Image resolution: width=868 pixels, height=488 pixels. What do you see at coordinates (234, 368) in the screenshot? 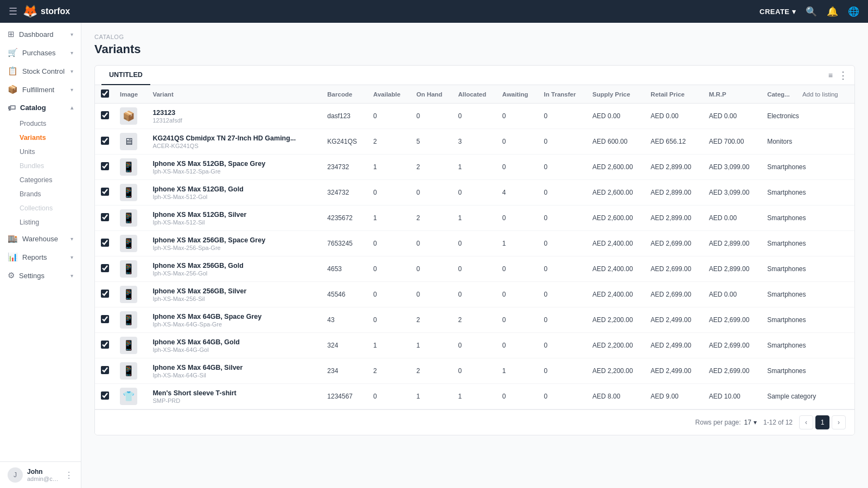
I see `variant-name: Iphone XS Max 64GB, Silver` at bounding box center [234, 368].